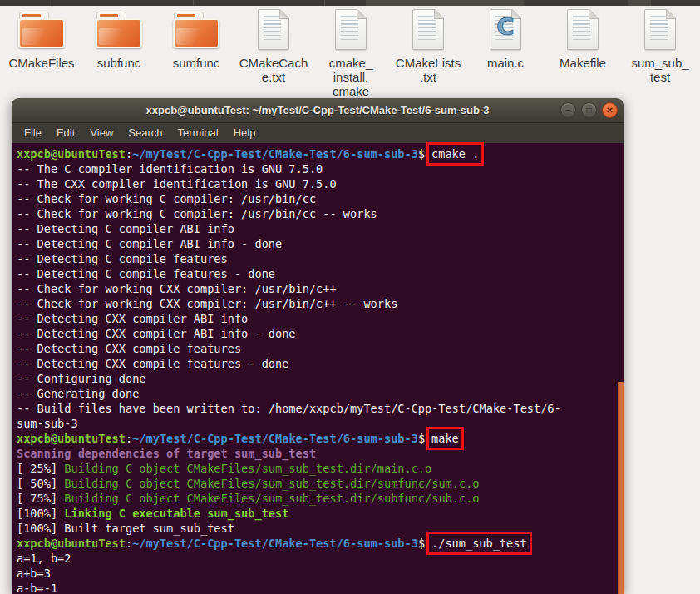 The width and height of the screenshot is (700, 594). What do you see at coordinates (505, 53) in the screenshot?
I see `desktop-icon-main.c: Cmain.c` at bounding box center [505, 53].